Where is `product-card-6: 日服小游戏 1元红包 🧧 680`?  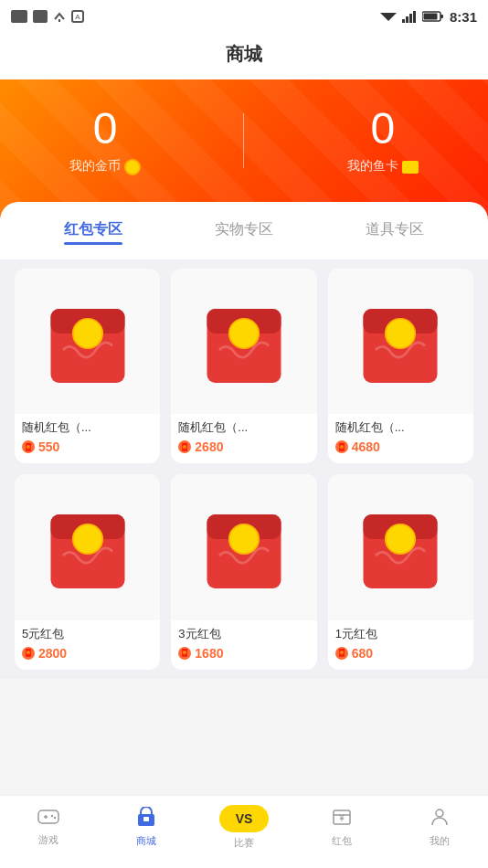
product-card-6: 日服小游戏 1元红包 🧧 680 is located at coordinates (400, 572).